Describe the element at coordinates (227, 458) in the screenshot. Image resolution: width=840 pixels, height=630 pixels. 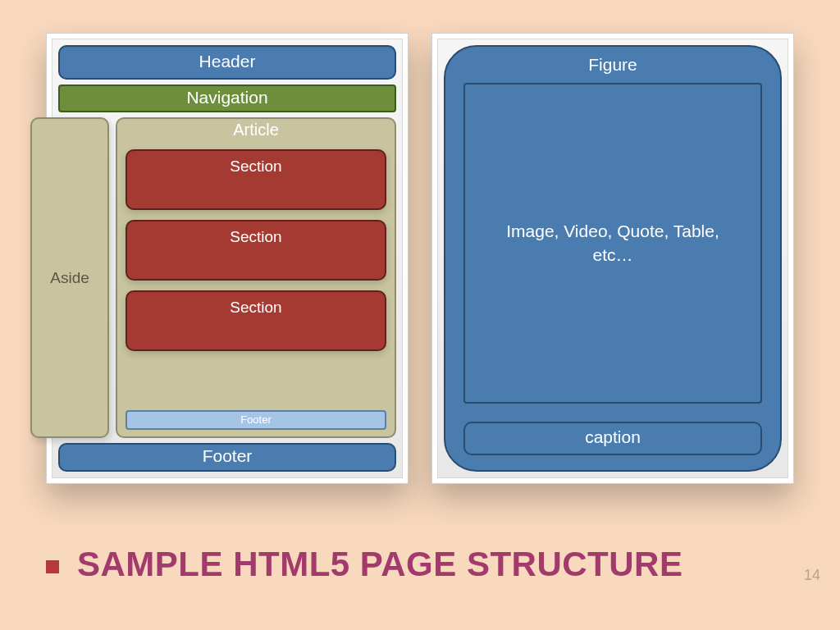
I see `page-footer-box: Footer` at that location.